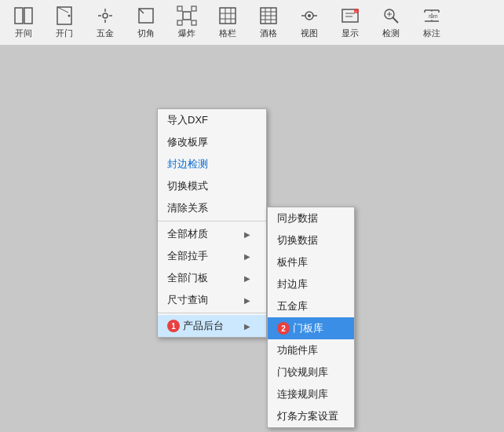 The height and width of the screenshot is (432, 504). I want to click on toolbar-item-kaimen: 开门, so click(64, 23).